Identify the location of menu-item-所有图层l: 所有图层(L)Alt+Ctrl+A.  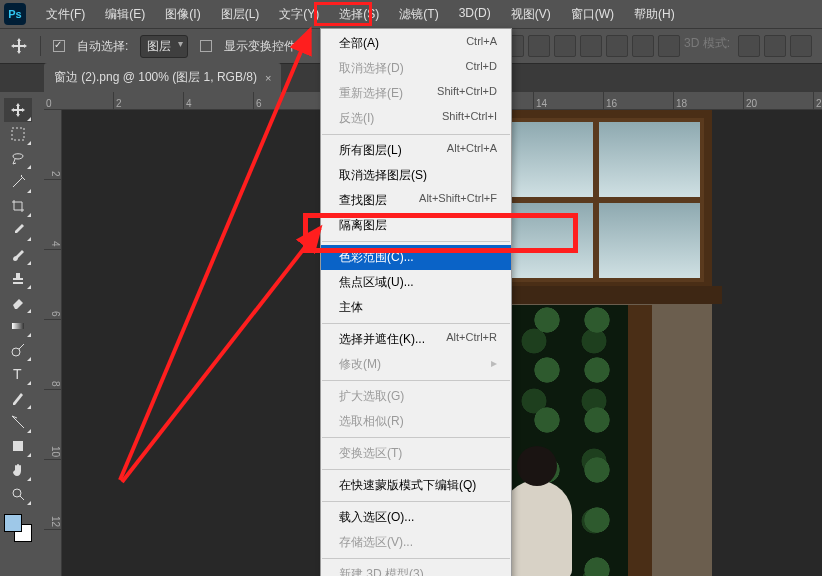
(416, 150).